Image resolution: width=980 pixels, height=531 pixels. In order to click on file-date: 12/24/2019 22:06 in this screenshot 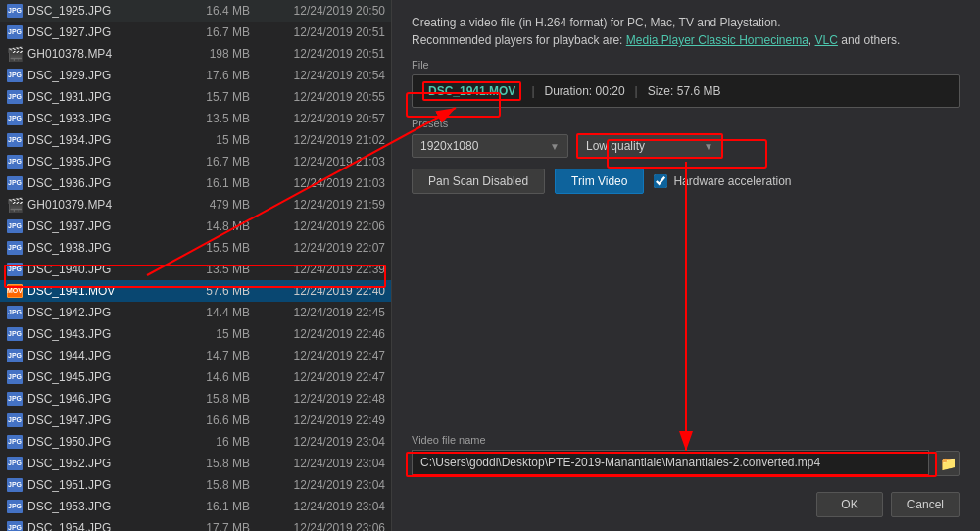, I will do `click(321, 226)`.